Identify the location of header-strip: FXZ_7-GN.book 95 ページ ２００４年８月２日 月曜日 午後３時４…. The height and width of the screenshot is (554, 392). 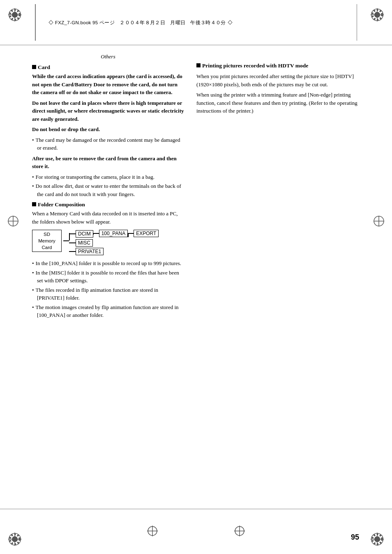
(196, 22).